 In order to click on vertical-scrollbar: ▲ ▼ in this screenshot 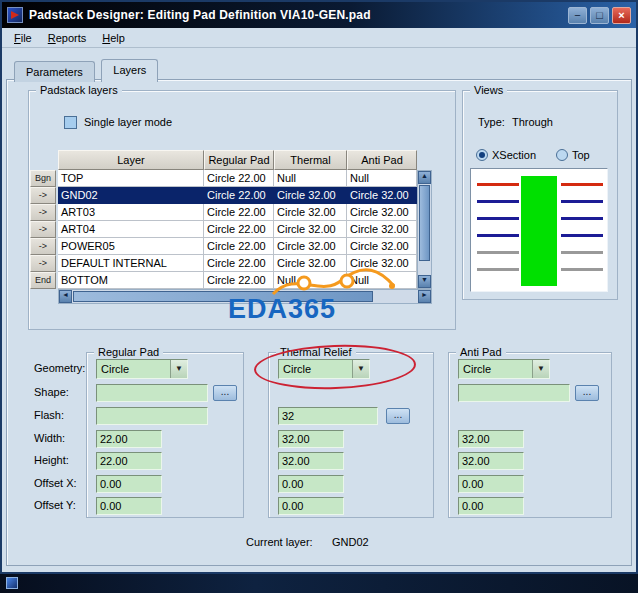, I will do `click(424, 230)`.